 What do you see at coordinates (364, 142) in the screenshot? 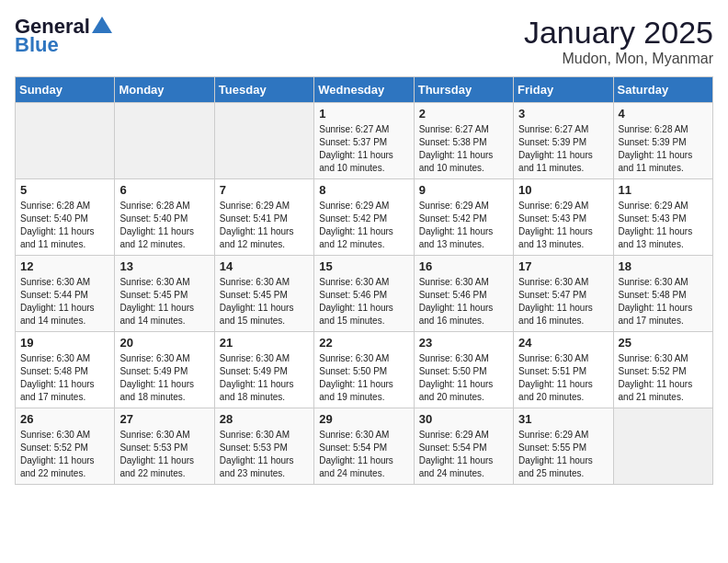
I see `calendar-cell: 1Sunrise: 6:27 AMSunset: 5:37 PMDaylight…` at bounding box center [364, 142].